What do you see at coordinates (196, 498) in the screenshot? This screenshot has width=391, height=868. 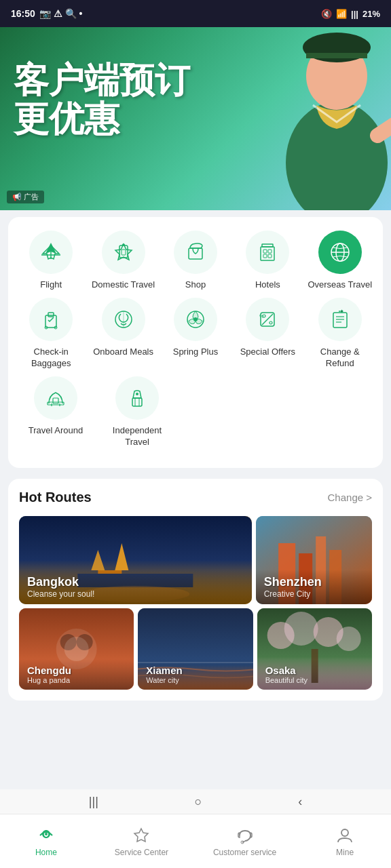 I see `hot-routes-header: Hot Routes Change >` at bounding box center [196, 498].